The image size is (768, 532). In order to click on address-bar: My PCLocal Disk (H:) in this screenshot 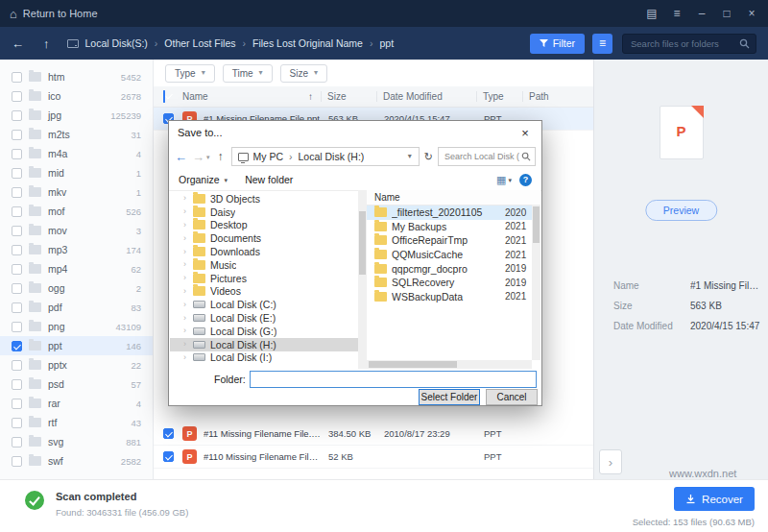, I will do `click(325, 157)`.